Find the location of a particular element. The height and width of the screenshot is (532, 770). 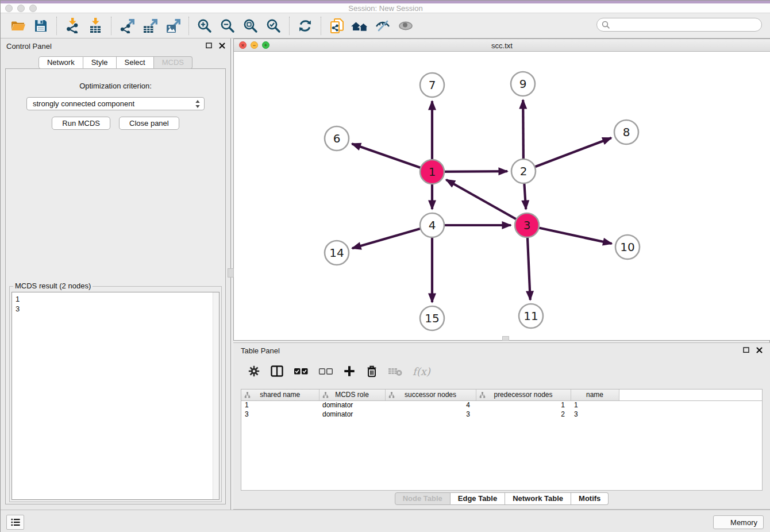

function-builder-button: f(x) is located at coordinates (422, 371).